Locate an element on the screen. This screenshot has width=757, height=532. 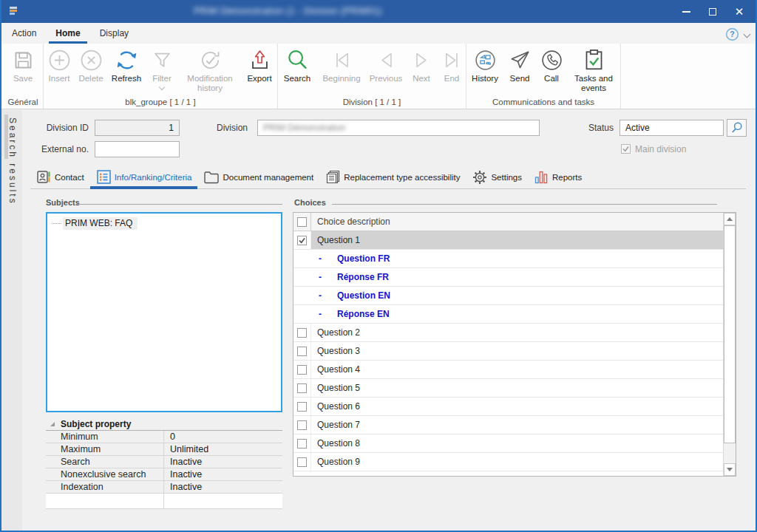
choice-subrow-question-fr: -Question FR is located at coordinates (509, 259).